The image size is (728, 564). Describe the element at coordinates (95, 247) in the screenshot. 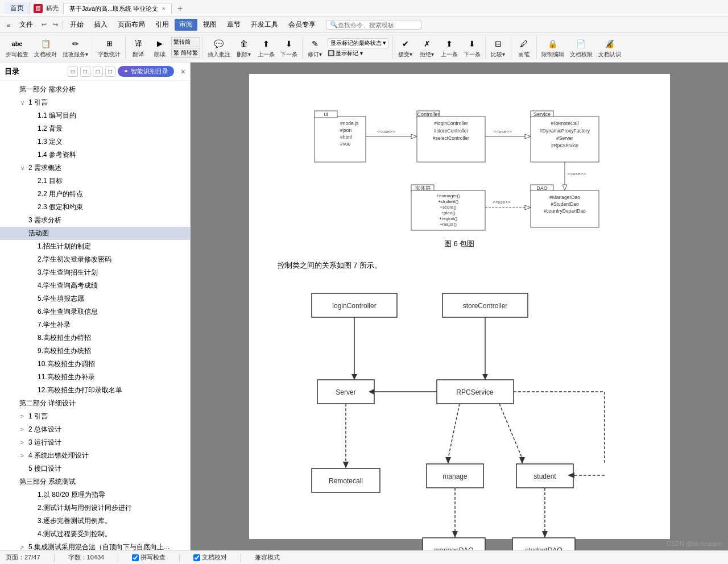

I see `toc-act-1: 1.招生计划的制定` at that location.